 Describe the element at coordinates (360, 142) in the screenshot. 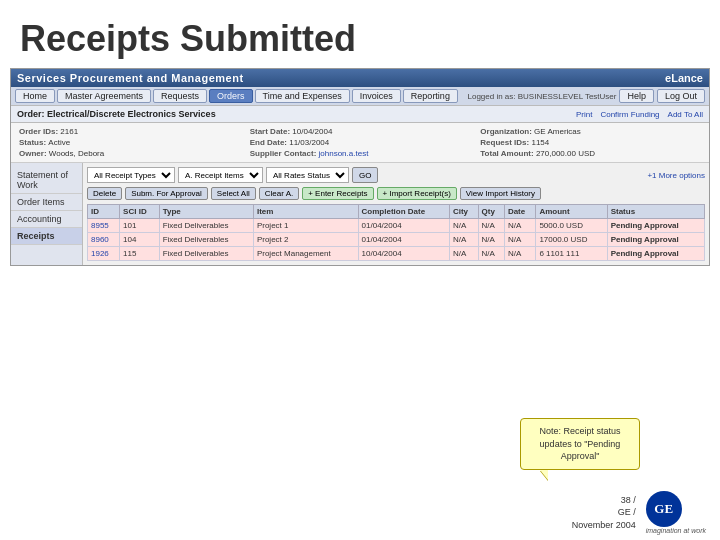

I see `order-field-enddate: End Date: 11/03/2004` at that location.